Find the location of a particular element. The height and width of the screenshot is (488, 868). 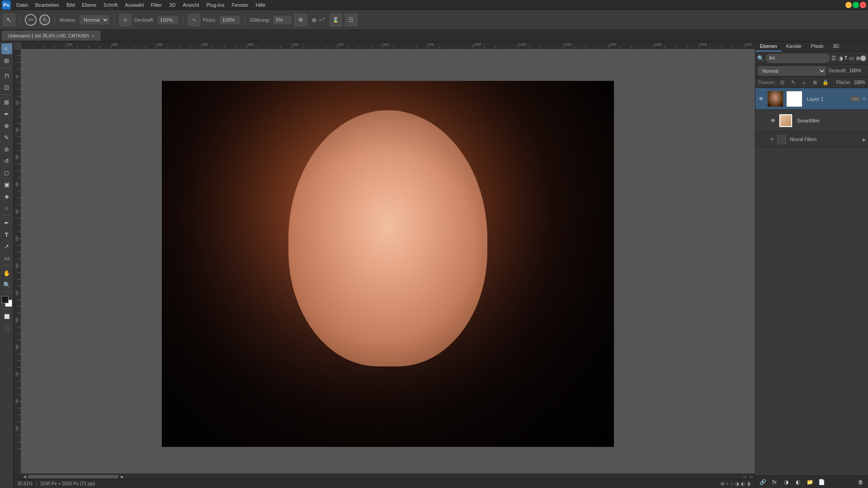

app-icon: Ps is located at coordinates (6, 5).